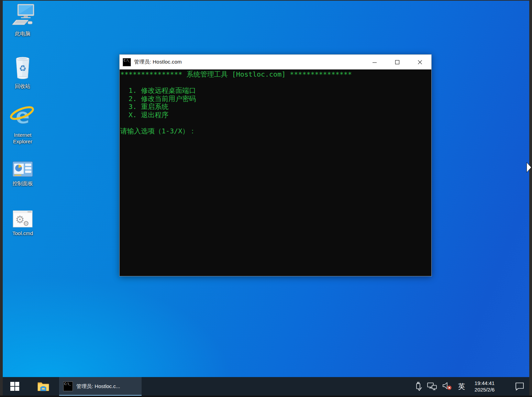  I want to click on network-icon, so click(432, 386).